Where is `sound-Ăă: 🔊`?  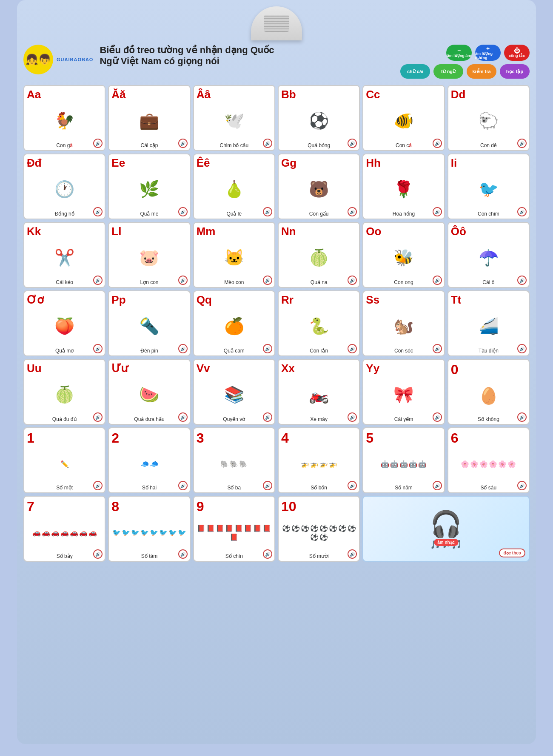 sound-Ăă: 🔊 is located at coordinates (183, 143).